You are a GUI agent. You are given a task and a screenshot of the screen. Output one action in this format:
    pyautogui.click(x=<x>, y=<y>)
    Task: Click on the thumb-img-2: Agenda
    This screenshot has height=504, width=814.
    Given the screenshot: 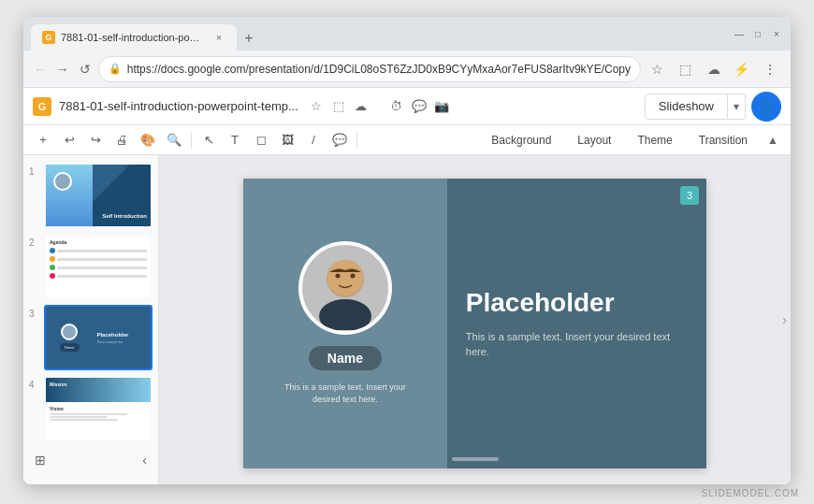 What is the action you would take?
    pyautogui.click(x=98, y=266)
    